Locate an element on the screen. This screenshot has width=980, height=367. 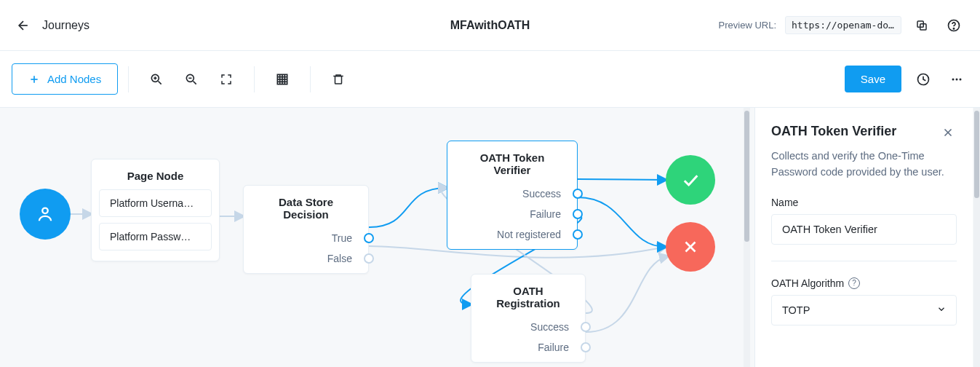
fullscreen-icon is located at coordinates (226, 79).